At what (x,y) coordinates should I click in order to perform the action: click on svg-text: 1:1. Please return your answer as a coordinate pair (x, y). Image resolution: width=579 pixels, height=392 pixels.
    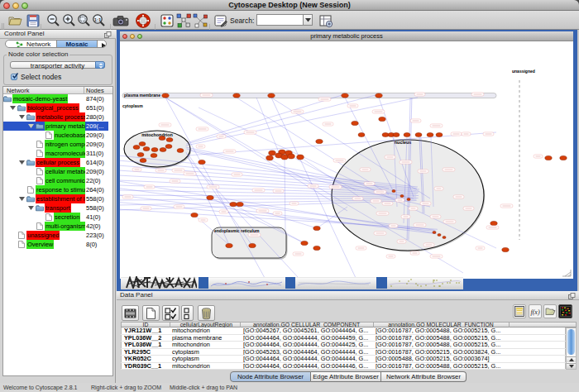
    Looking at the image, I should click on (98, 20).